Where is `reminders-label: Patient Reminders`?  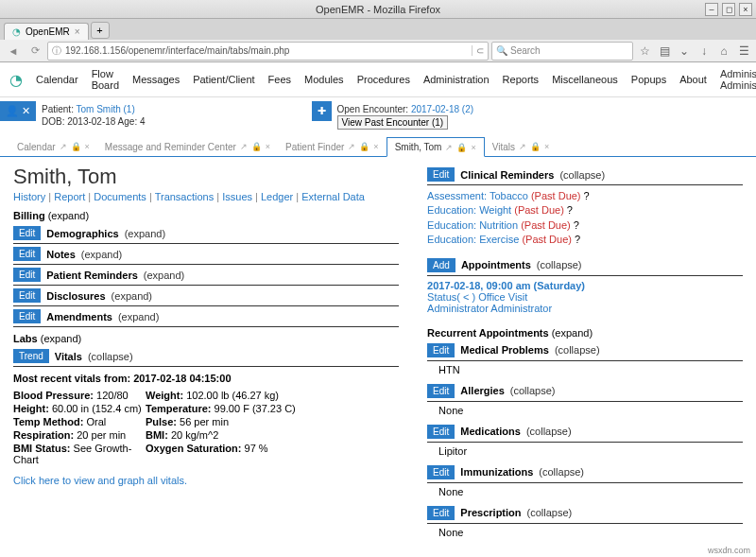 reminders-label: Patient Reminders is located at coordinates (93, 275).